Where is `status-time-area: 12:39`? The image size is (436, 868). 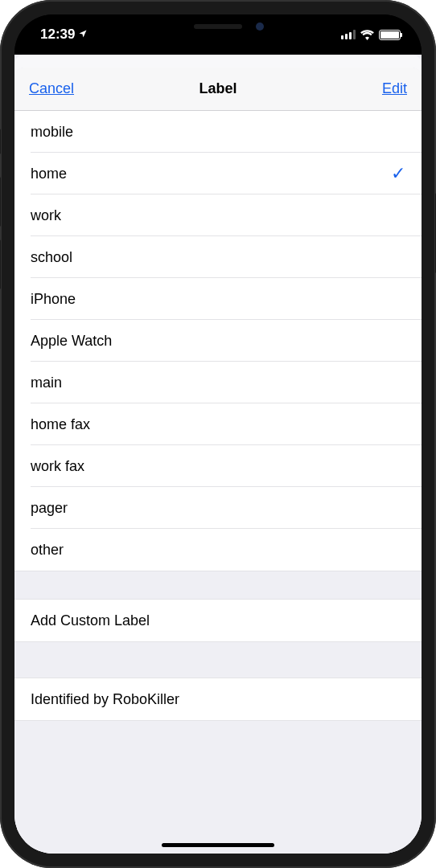
status-time-area: 12:39 is located at coordinates (64, 35).